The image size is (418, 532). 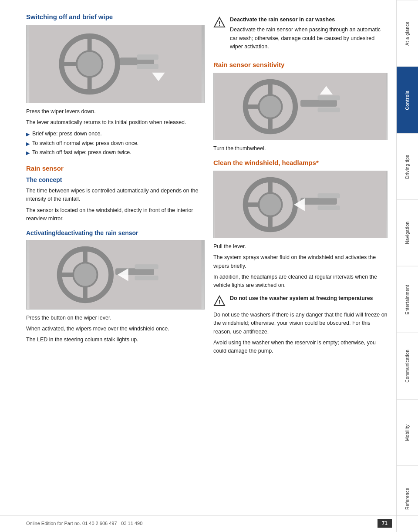 I want to click on footer-text: Online Edition for Part no. 01 40 2 606 …, so click(x=84, y=523).